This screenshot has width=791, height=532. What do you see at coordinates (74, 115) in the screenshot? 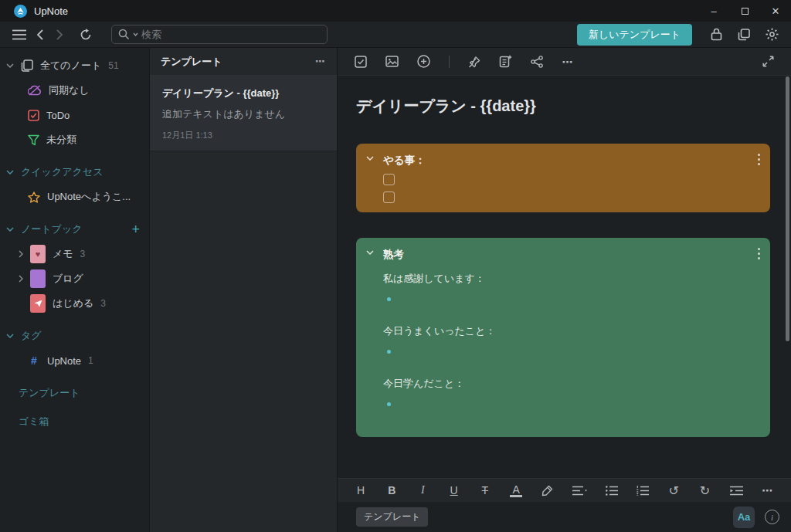
I see `sidebar-item-todo: ToDo` at bounding box center [74, 115].